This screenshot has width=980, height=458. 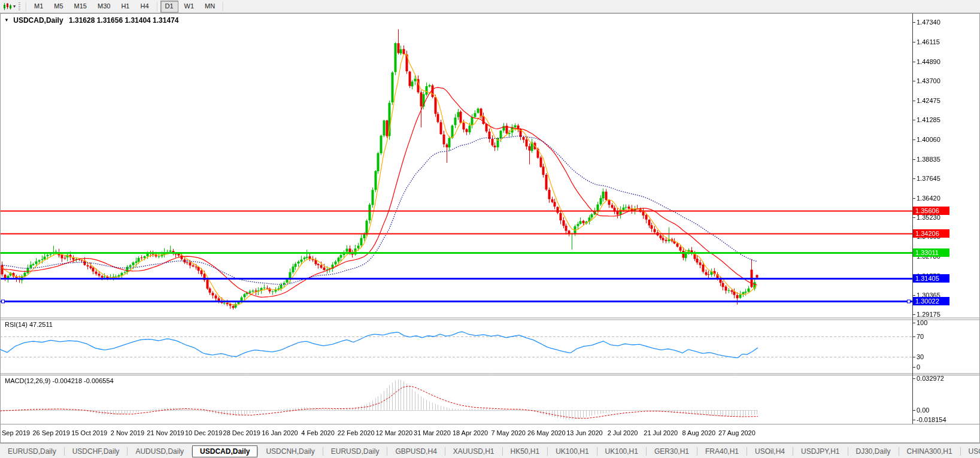 What do you see at coordinates (394, 433) in the screenshot?
I see `date-axis-label: 12 Mar 2020` at bounding box center [394, 433].